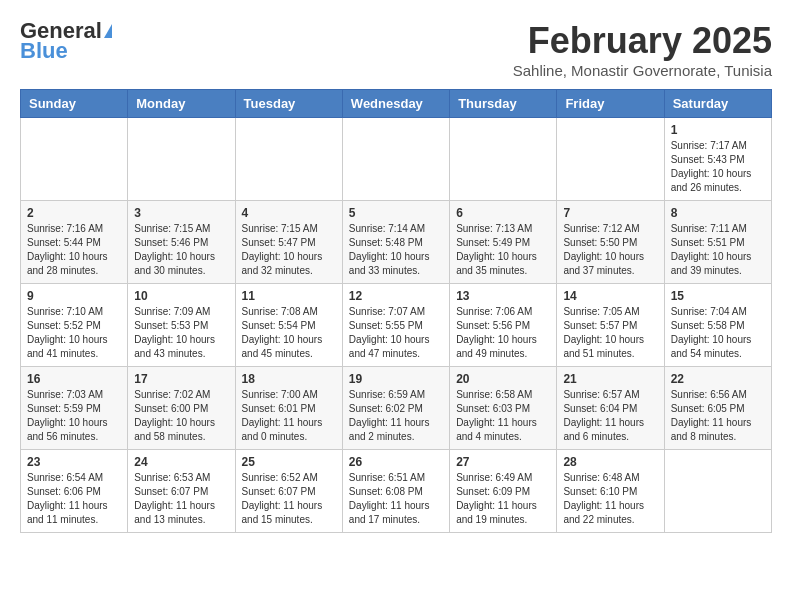  Describe the element at coordinates (396, 326) in the screenshot. I see `calendar-cell: 12Sunrise: 7:07 AM Sunset: 5:55 PM Dayli…` at that location.